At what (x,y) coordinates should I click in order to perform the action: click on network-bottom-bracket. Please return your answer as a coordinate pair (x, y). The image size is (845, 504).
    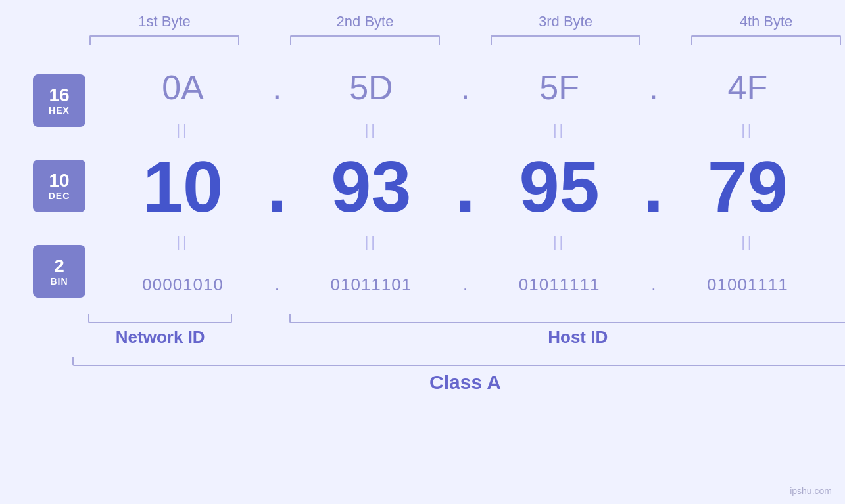
    Looking at the image, I should click on (160, 319).